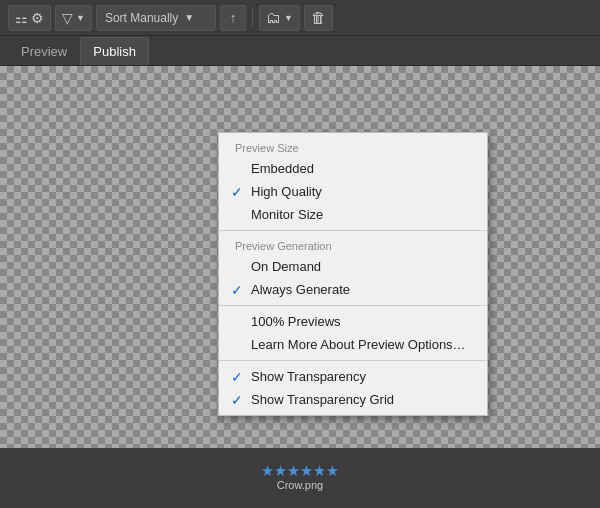 Image resolution: width=600 pixels, height=508 pixels. Describe the element at coordinates (114, 51) in the screenshot. I see `tab-publish: Publish` at that location.